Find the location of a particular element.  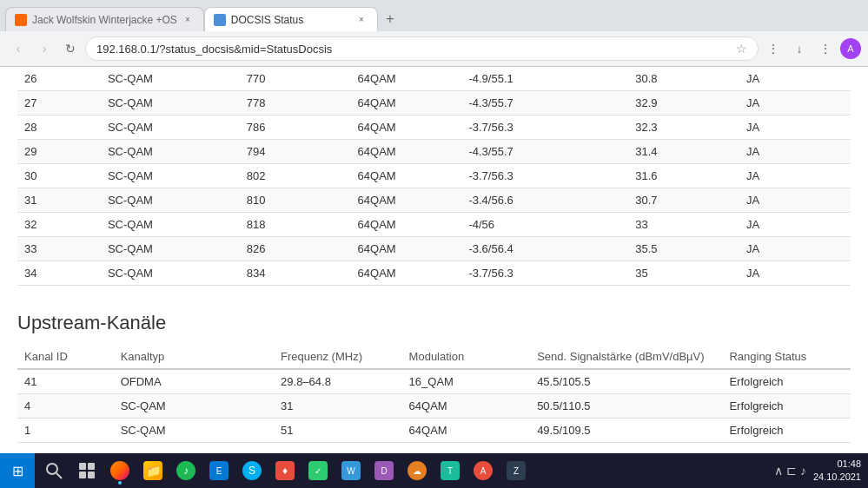

downstream-row: 32 SC-QAM 818 64QAM -4/56 33 JA is located at coordinates (434, 225).